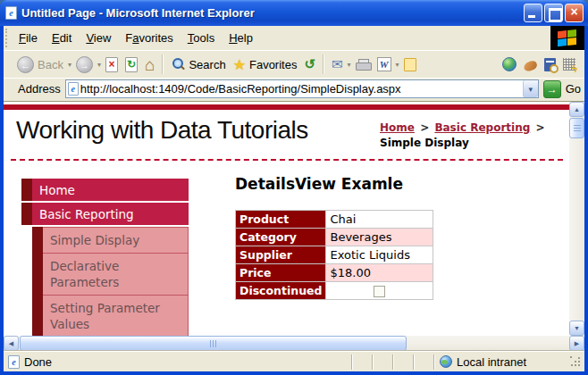 The width and height of the screenshot is (588, 375). I want to click on sidebar-item-declarative-parameters: Declarative Parameters, so click(111, 274).